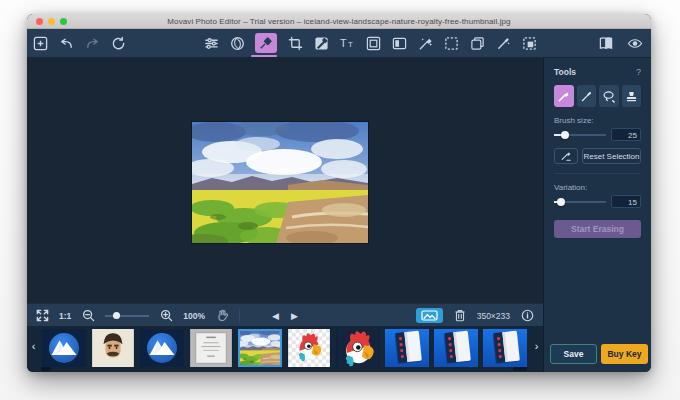  Describe the element at coordinates (34, 346) in the screenshot. I see `filmstrip-prev-button: ‹` at that location.